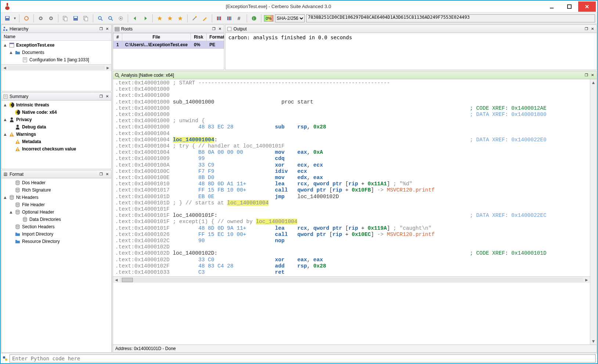  I want to click on star-remove-icon, so click(180, 18).